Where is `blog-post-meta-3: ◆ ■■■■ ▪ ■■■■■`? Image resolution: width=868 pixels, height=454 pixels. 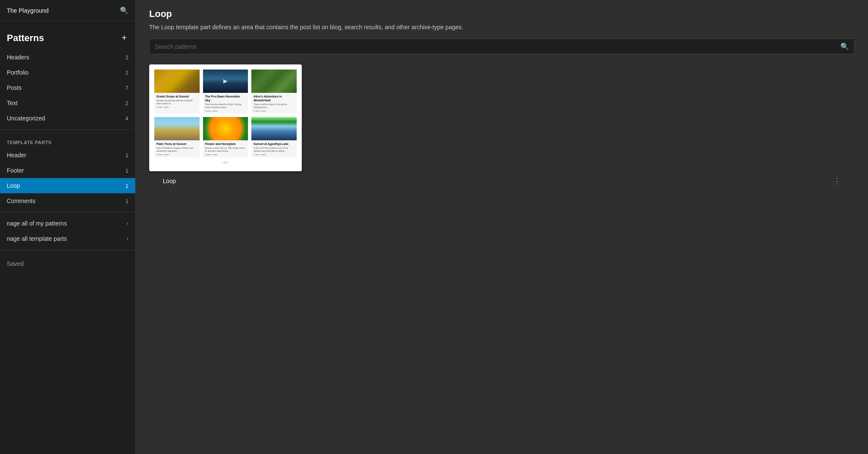
blog-post-meta-3: ◆ ■■■■ ▪ ■■■■■ is located at coordinates (274, 111).